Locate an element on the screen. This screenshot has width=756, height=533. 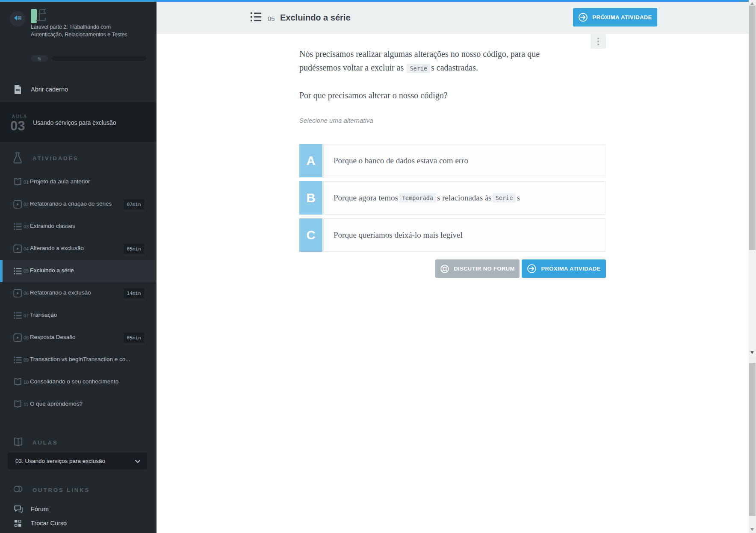
activity-item-01: 01 Projeto da aula anterior is located at coordinates (78, 182).